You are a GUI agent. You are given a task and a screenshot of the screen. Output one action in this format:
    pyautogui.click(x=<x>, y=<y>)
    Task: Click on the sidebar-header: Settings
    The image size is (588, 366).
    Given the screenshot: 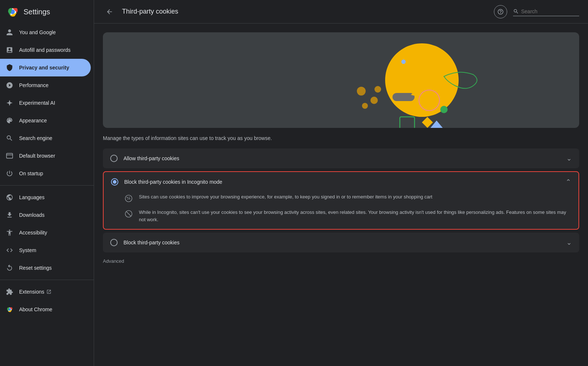 What is the action you would take?
    pyautogui.click(x=47, y=12)
    